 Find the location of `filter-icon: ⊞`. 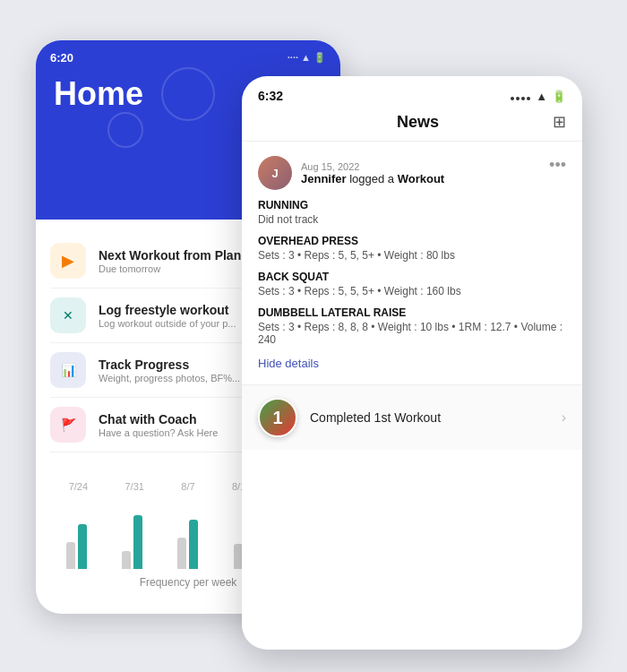

filter-icon: ⊞ is located at coordinates (559, 122).